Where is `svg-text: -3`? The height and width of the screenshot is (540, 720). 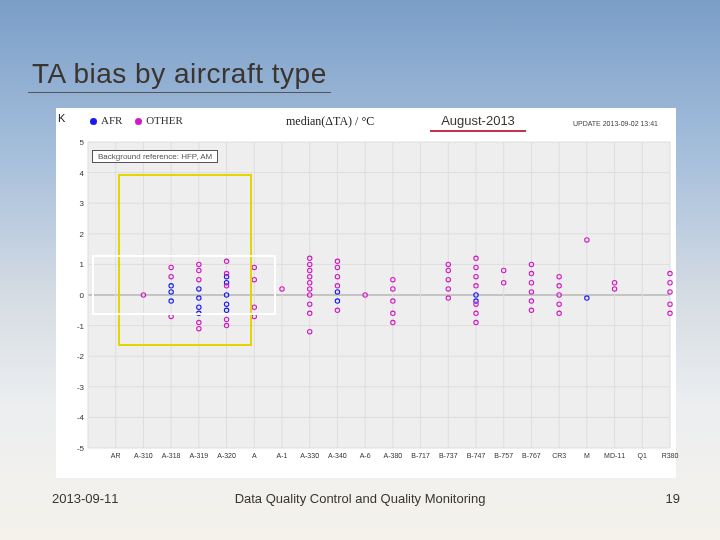 svg-text: -3 is located at coordinates (81, 388).